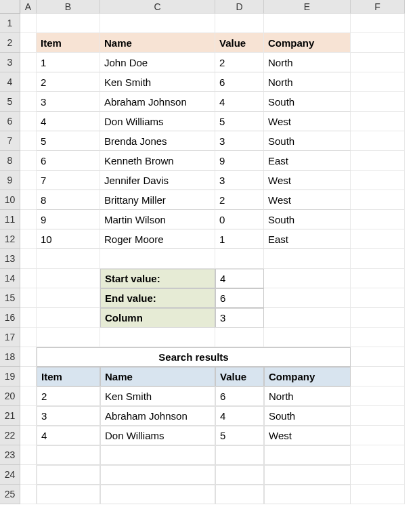 The image size is (417, 532). What do you see at coordinates (158, 397) in the screenshot?
I see `results-cell: Ken Smith` at bounding box center [158, 397].